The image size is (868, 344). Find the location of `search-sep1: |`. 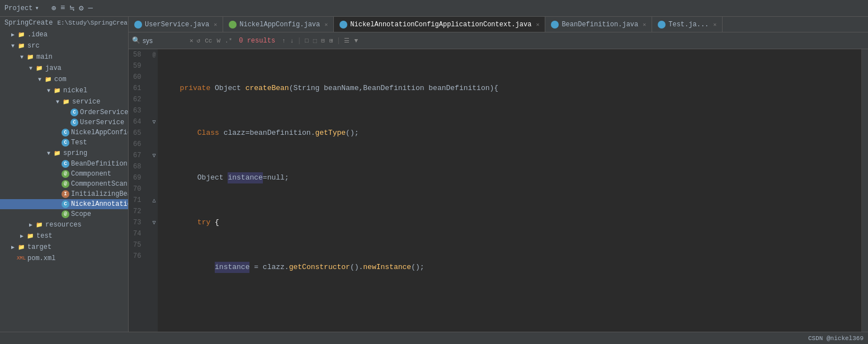

search-sep1: | is located at coordinates (299, 40).